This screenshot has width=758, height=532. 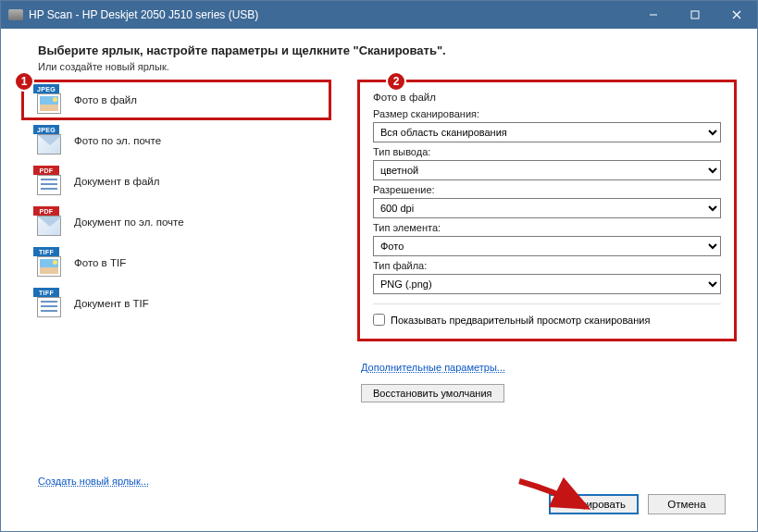 What do you see at coordinates (100, 263) in the screenshot?
I see `shortcut-label: Фото в TIF` at bounding box center [100, 263].